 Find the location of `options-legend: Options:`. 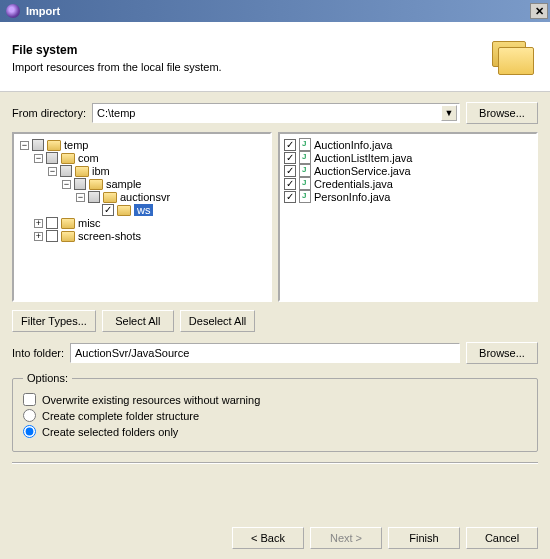

options-legend: Options: is located at coordinates (48, 378).